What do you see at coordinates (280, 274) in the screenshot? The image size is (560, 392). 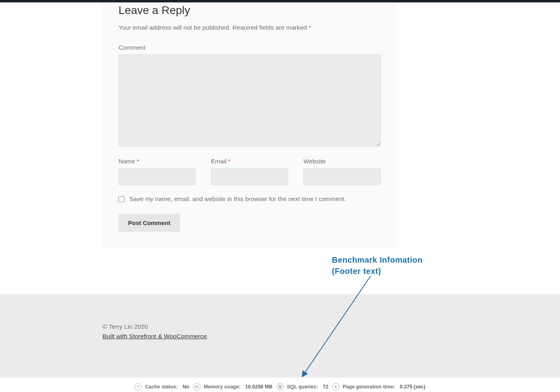 I see `annotation-wrap: Benchmark Infomation (Footer text)` at bounding box center [280, 274].